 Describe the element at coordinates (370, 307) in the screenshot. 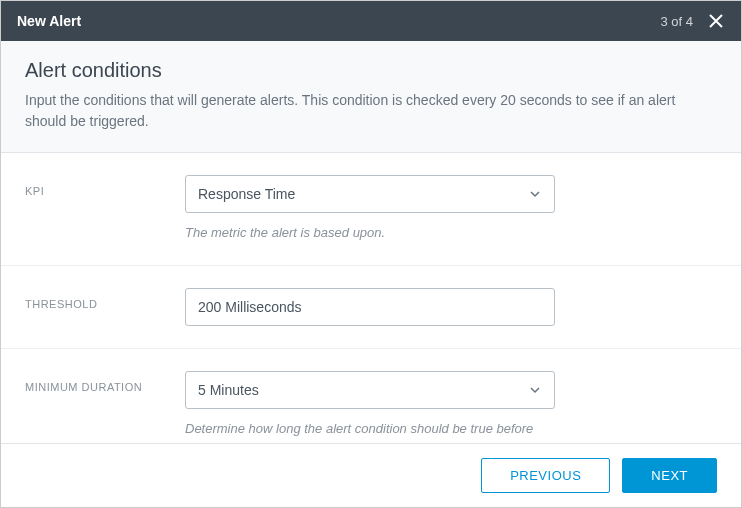

I see `threshold-control-wrap` at that location.